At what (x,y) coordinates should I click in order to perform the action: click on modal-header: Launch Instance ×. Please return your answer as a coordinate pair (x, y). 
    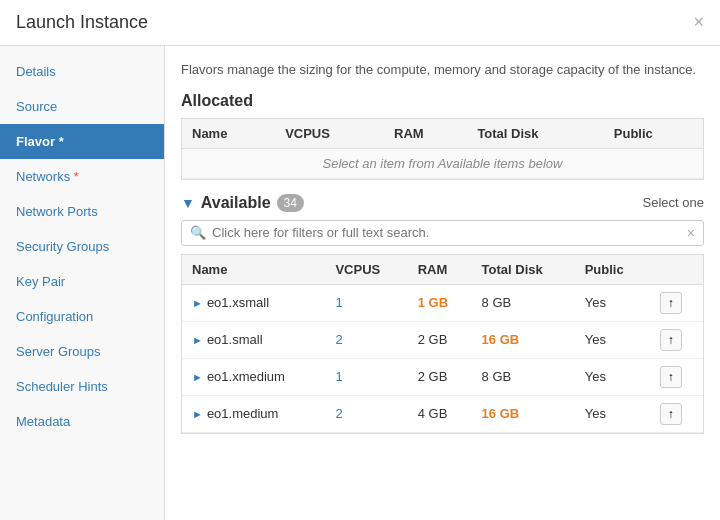
    Looking at the image, I should click on (360, 23).